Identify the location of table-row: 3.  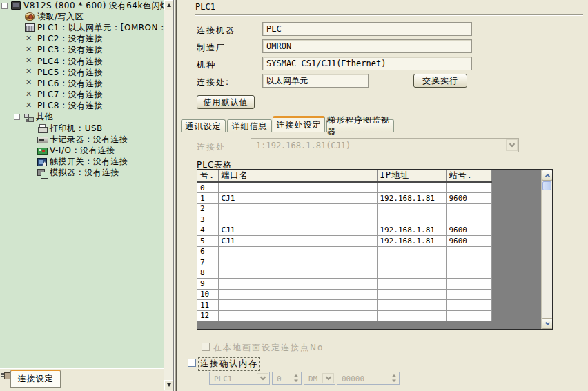
(344, 220).